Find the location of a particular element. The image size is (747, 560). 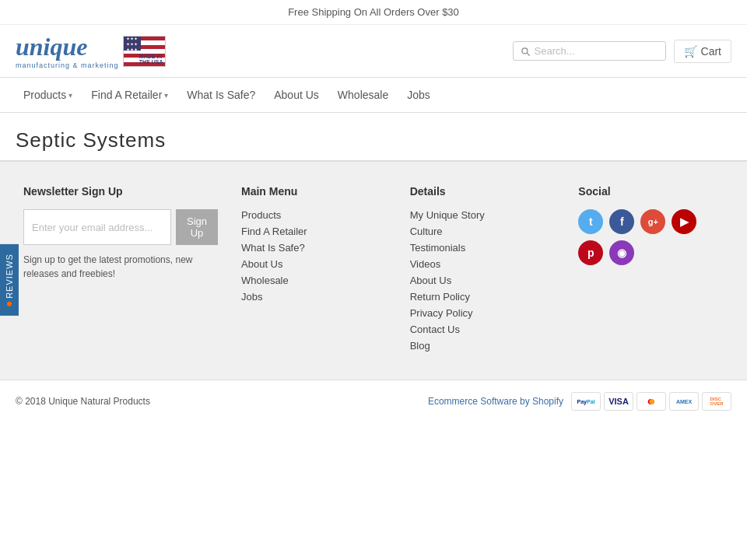

nav-products-label: Products is located at coordinates (45, 95).